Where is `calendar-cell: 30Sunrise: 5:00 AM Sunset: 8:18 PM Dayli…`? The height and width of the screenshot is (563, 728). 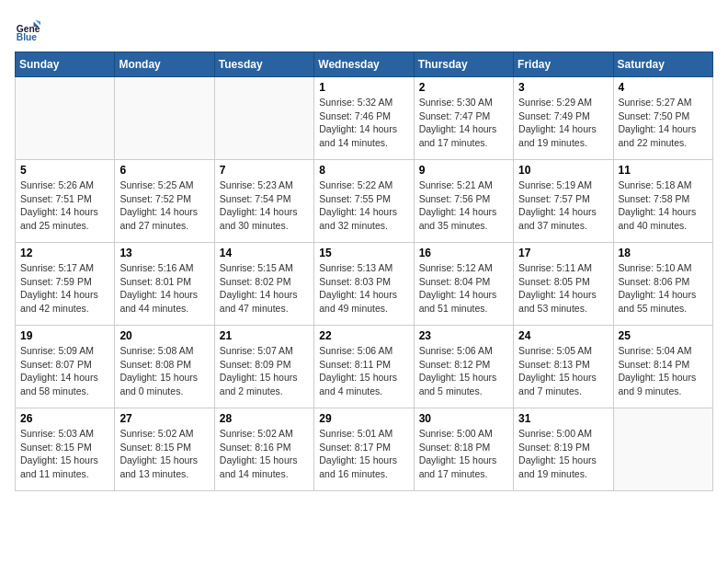
calendar-cell: 30Sunrise: 5:00 AM Sunset: 8:18 PM Dayli… is located at coordinates (463, 450).